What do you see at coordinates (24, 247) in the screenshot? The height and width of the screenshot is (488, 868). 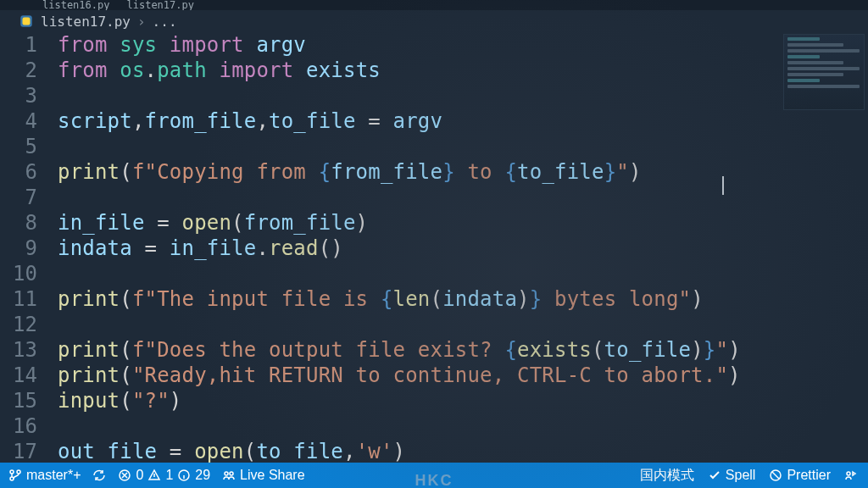 I see `line-number-gutter: 1234567891011121314151617` at bounding box center [24, 247].